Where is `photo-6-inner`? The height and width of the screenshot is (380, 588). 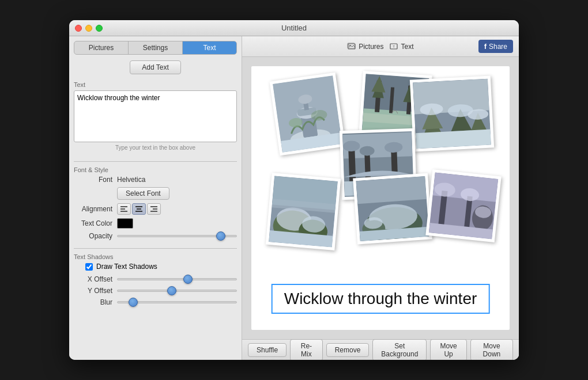 photo-6-inner is located at coordinates (392, 208).